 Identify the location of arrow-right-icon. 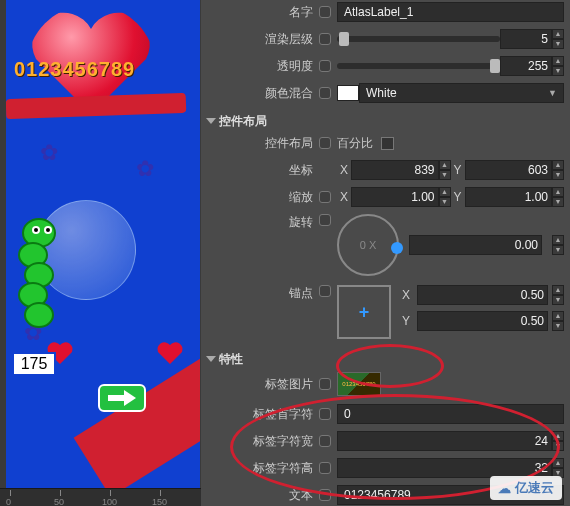
(122, 398).